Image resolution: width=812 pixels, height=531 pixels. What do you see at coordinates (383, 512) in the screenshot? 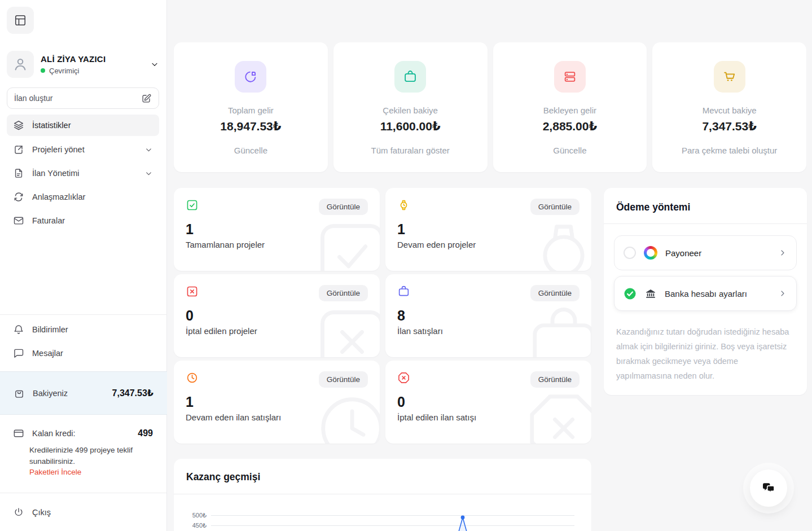
I see `earnings-line-chart: 500₺ 450₺` at bounding box center [383, 512].